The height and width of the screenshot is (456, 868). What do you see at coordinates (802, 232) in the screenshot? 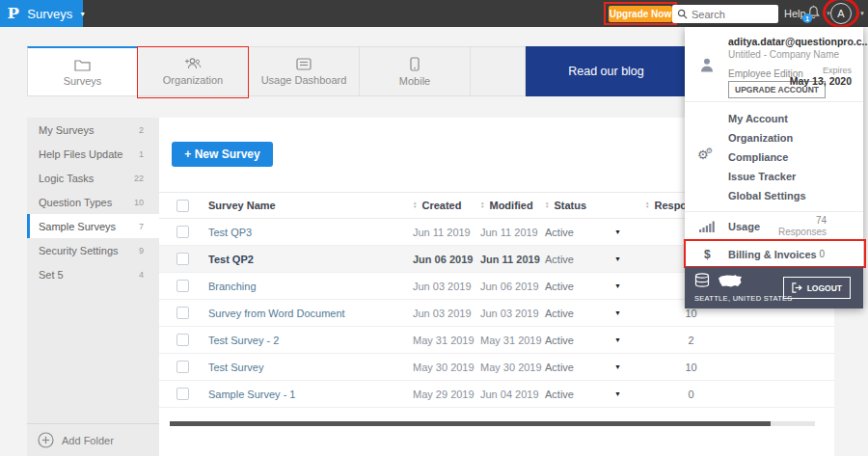
I see `usage-unit: Responses` at bounding box center [802, 232].